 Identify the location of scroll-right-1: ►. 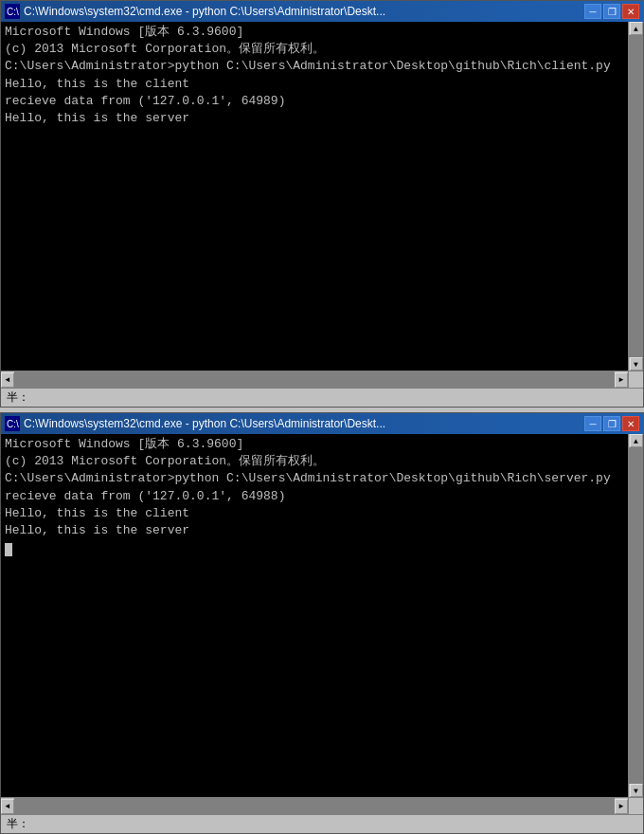
(621, 380).